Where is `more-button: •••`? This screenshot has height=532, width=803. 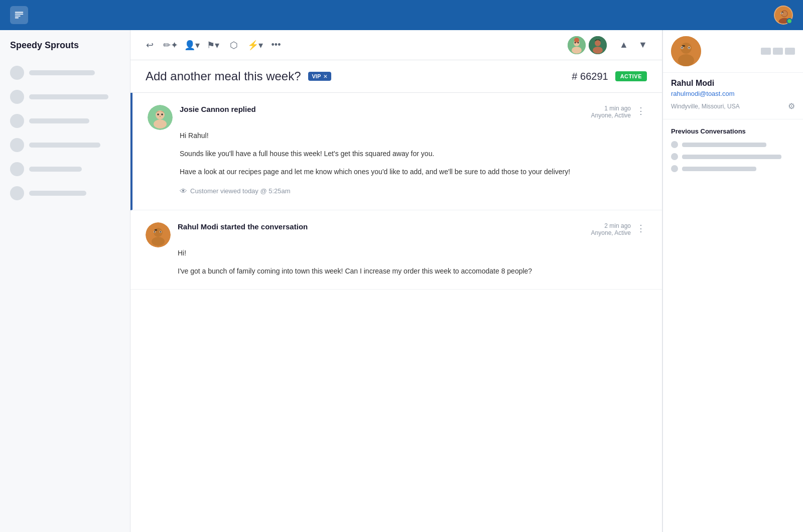 more-button: ••• is located at coordinates (276, 45).